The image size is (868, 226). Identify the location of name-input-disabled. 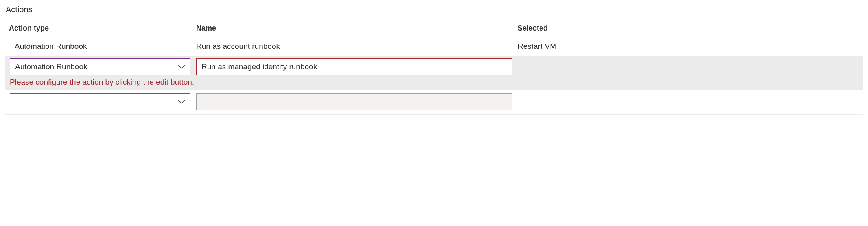
(354, 102).